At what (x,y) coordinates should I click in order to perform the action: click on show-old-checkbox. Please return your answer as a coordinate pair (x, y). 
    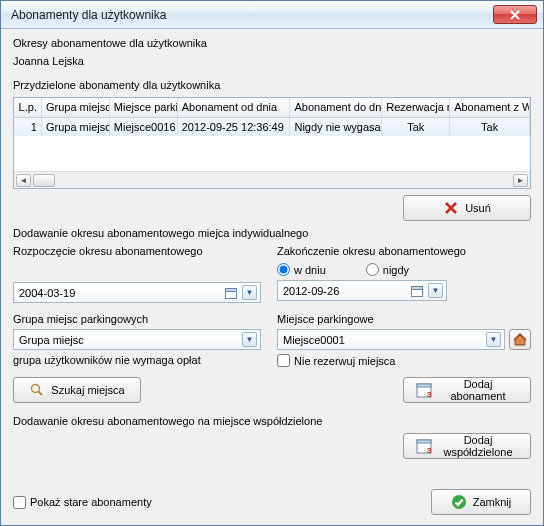
    Looking at the image, I should click on (20, 502).